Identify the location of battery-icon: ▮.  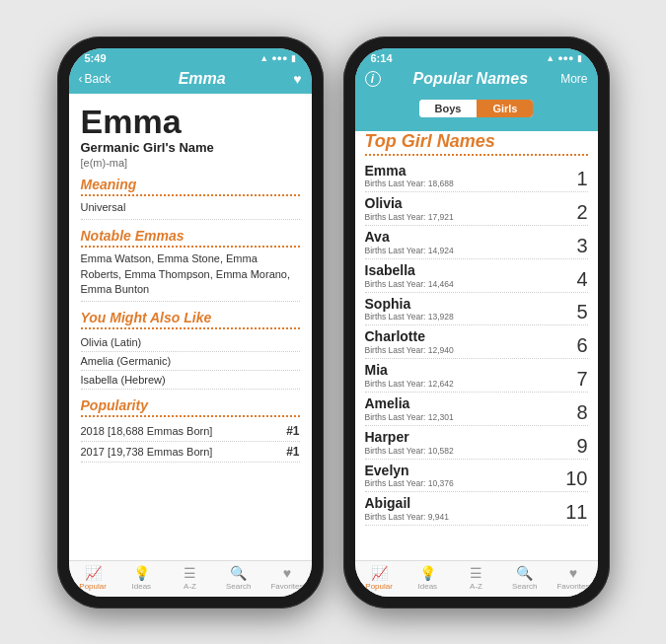
(294, 58).